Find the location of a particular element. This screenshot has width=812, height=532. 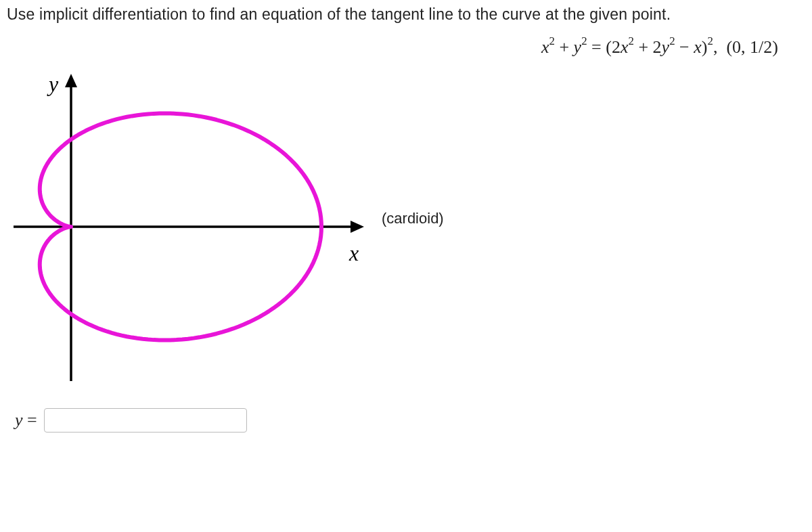

eq-lparen: ( is located at coordinates (609, 47).